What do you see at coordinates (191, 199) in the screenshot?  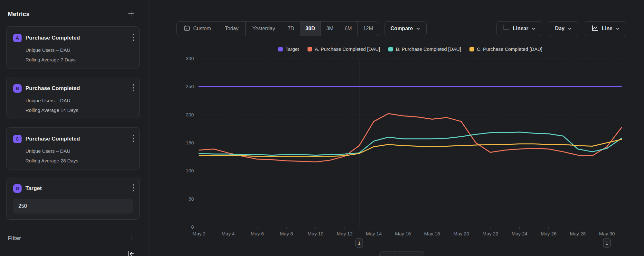 I see `y-axis-tick-label: 50` at bounding box center [191, 199].